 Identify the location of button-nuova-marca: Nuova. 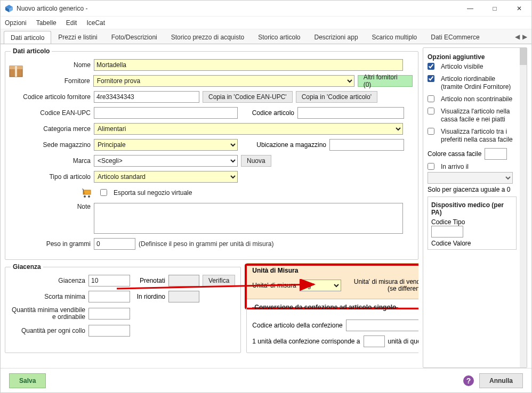
(256, 161).